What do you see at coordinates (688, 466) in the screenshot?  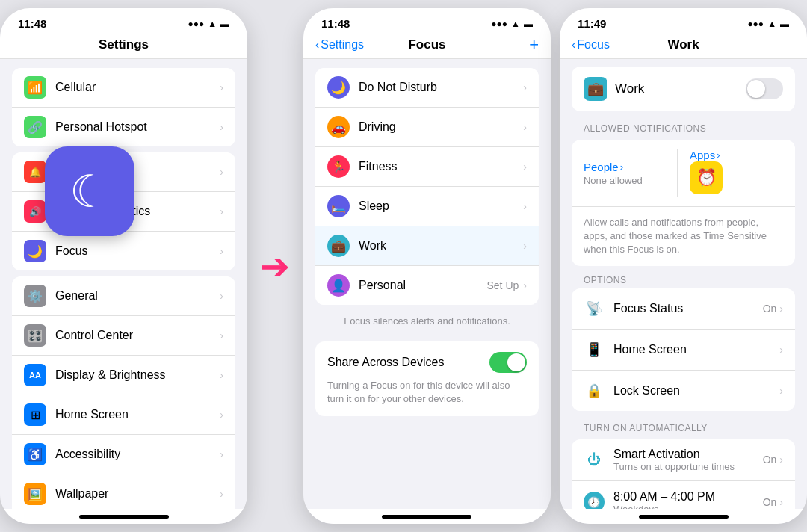 I see `smart-sub: Turns on at opportune times` at bounding box center [688, 466].